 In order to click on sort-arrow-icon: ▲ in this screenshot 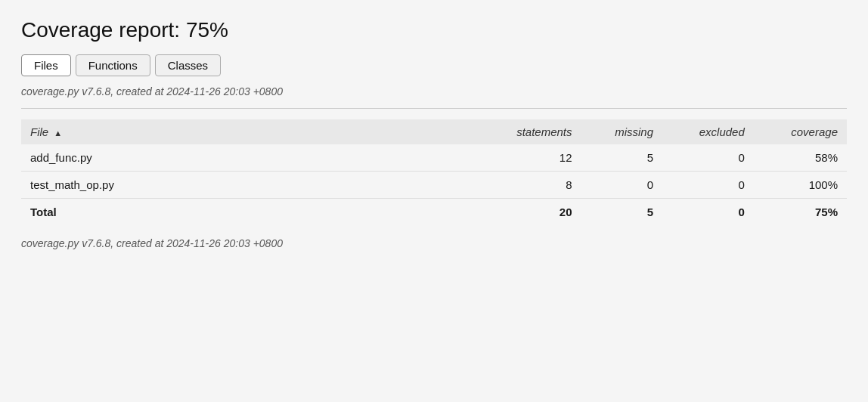, I will do `click(57, 133)`.